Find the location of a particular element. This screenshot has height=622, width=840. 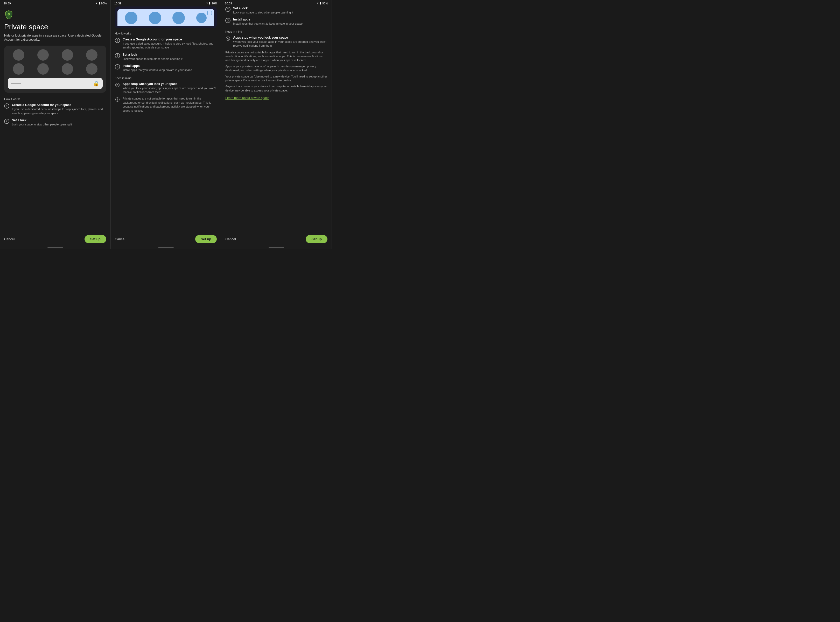

step-1-title: Create a Google Account for your space is located at coordinates (59, 105).